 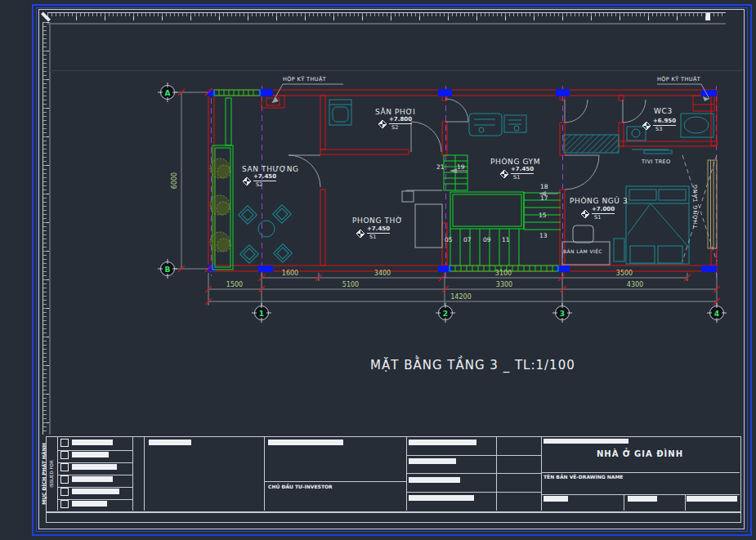 I want to click on stair-number-19: 19, so click(x=461, y=167).